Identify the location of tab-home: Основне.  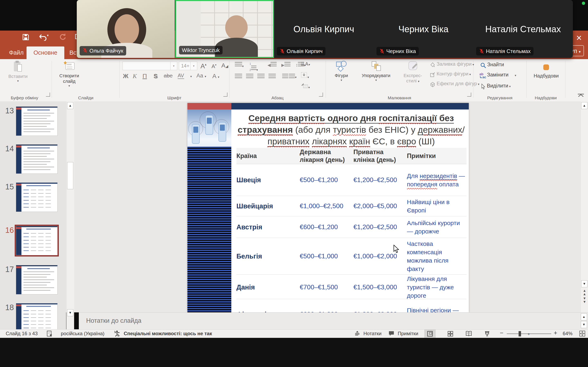
(45, 53).